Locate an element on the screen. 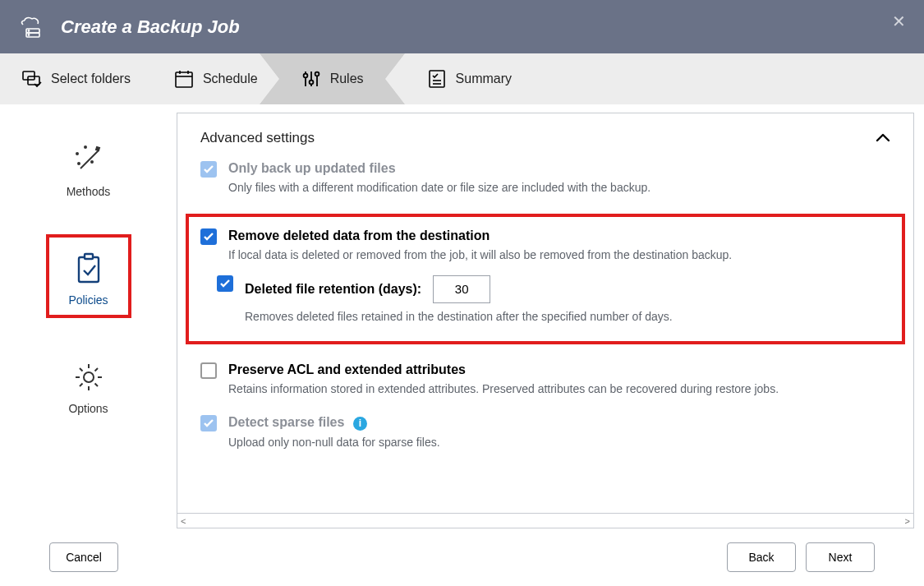  step-select-folders: Select folders is located at coordinates (76, 79).